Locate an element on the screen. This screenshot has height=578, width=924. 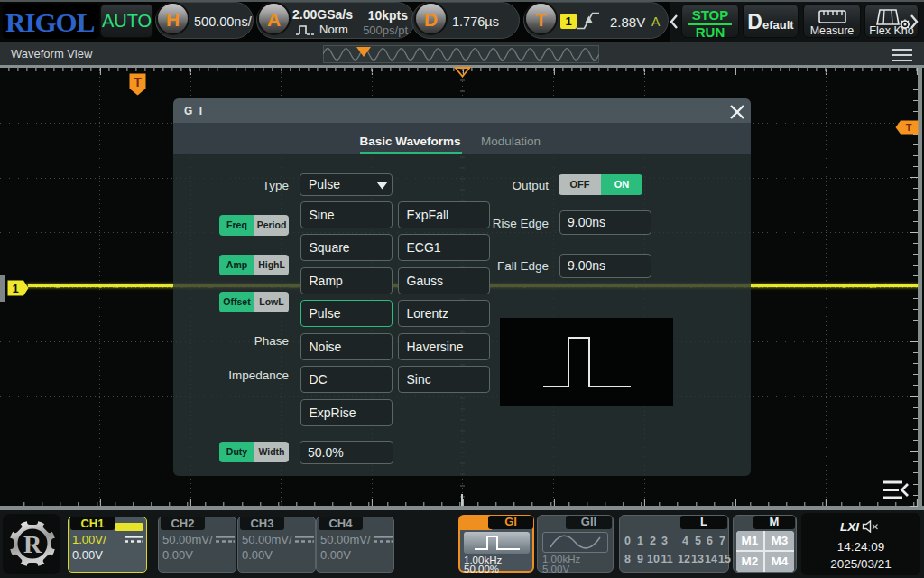
svg-text: R is located at coordinates (32, 544).